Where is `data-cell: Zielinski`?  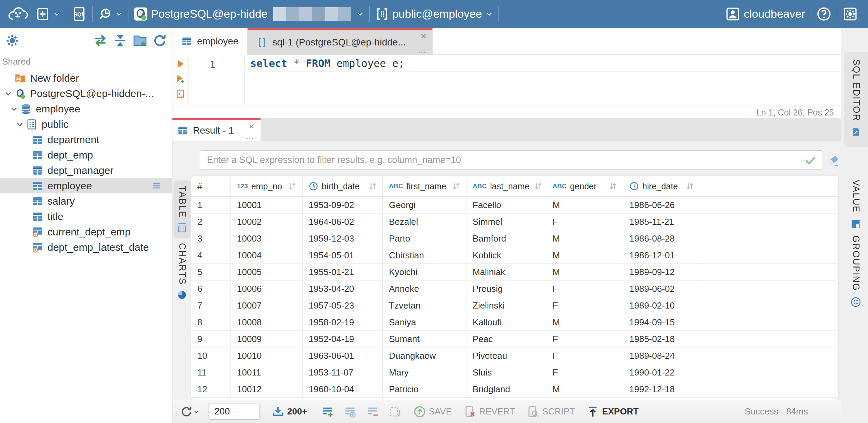 data-cell: Zielinski is located at coordinates (506, 305).